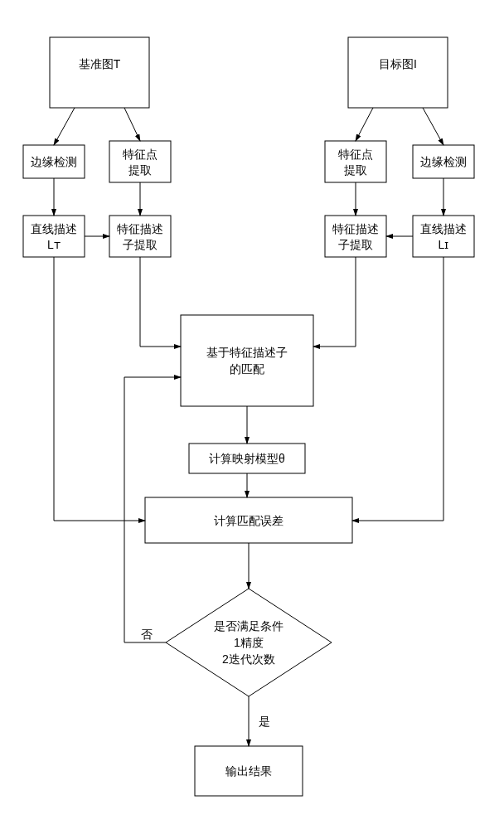  Describe the element at coordinates (99, 73) in the screenshot. I see `node-ref-image` at that location.